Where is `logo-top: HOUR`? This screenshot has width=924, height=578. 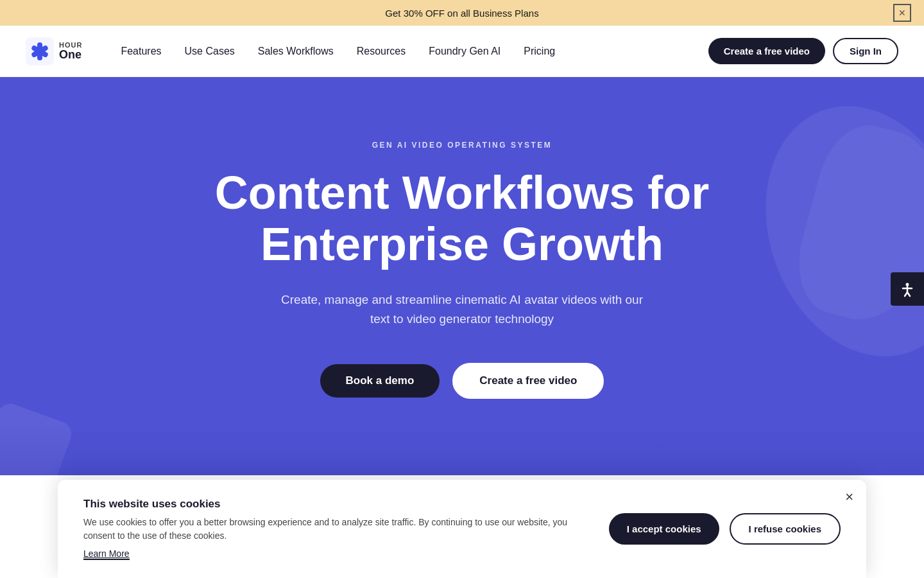
logo-top: HOUR is located at coordinates (71, 45).